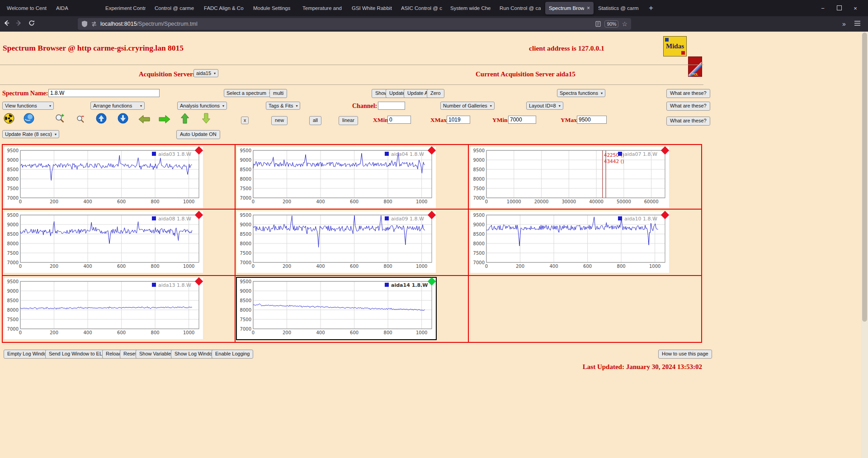  Describe the element at coordinates (855, 8) in the screenshot. I see `window-close-button: ×` at that location.